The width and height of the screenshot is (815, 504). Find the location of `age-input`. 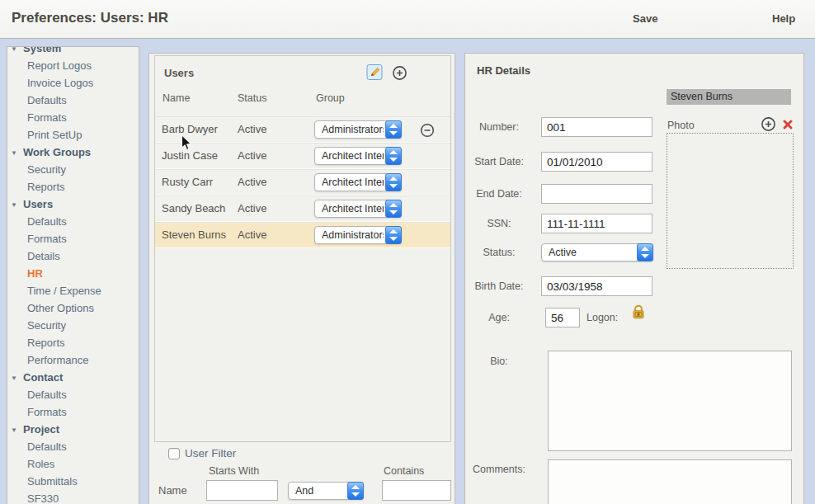

age-input is located at coordinates (563, 318).